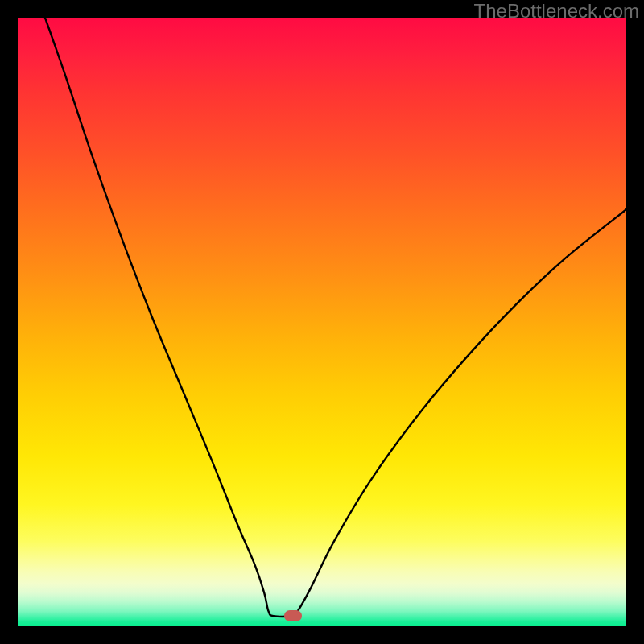 The width and height of the screenshot is (644, 644). I want to click on optimal-marker, so click(293, 616).